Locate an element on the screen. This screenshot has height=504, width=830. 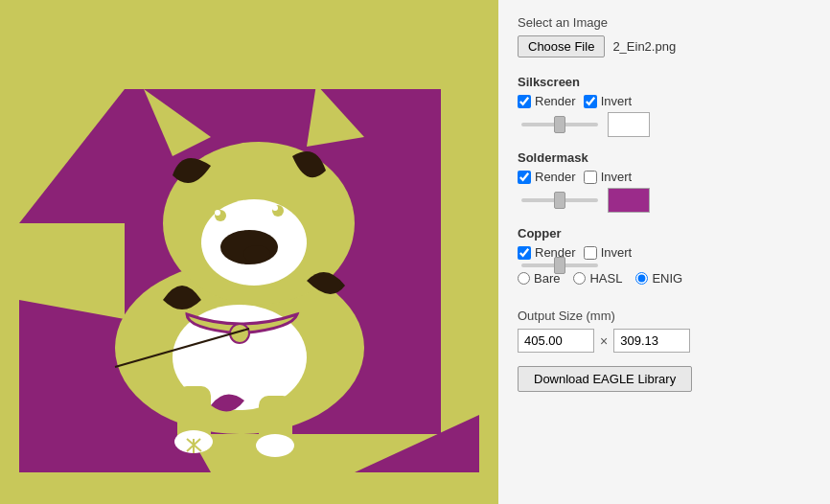
output-section: Output Size (mm) × Download EAGLE Librar… is located at coordinates (664, 351).